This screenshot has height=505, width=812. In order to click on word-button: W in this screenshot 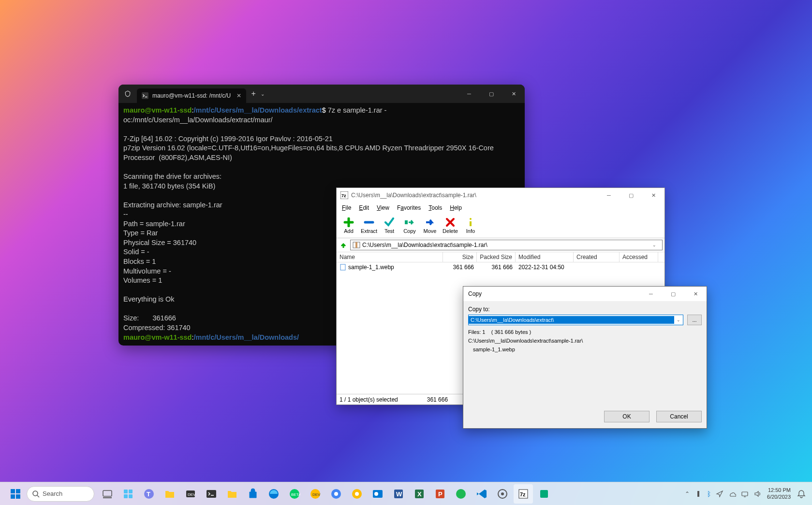, I will do `click(399, 494)`.